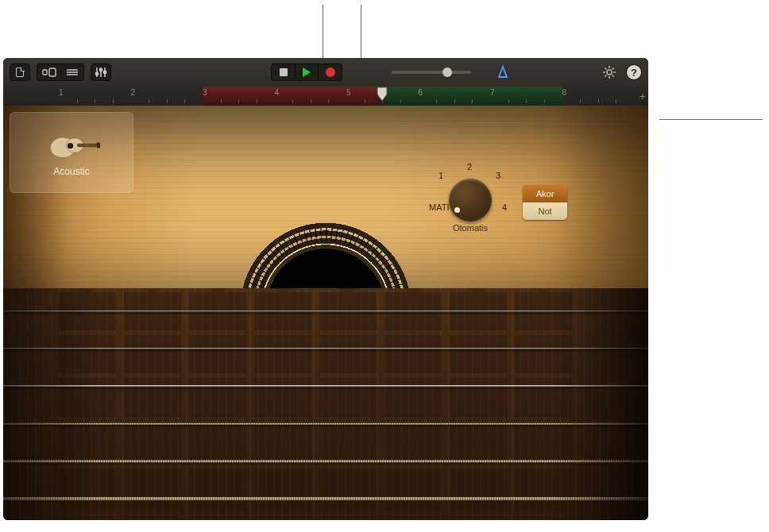  Describe the element at coordinates (330, 72) in the screenshot. I see `record-button` at that location.